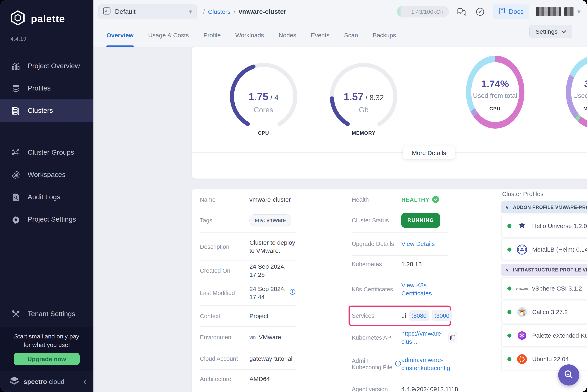 This screenshot has width=587, height=392. I want to click on user-menu: ▾, so click(558, 12).